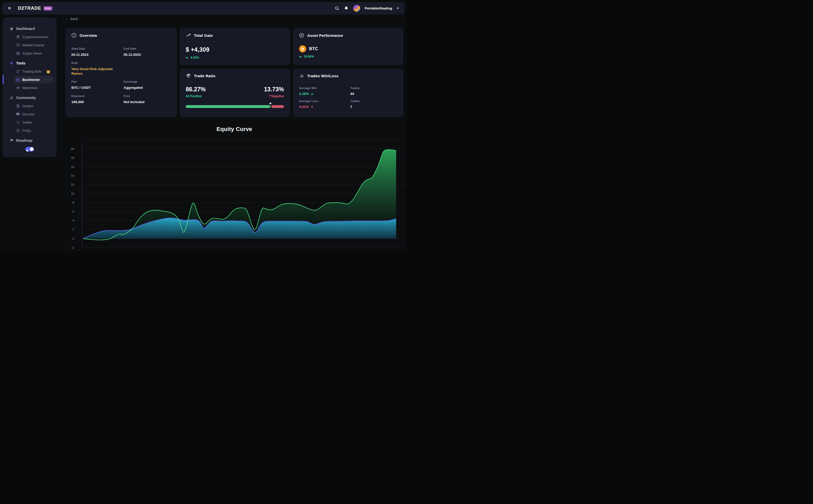 This screenshot has height=504, width=813. I want to click on y-tick-label: 2, so click(73, 229).